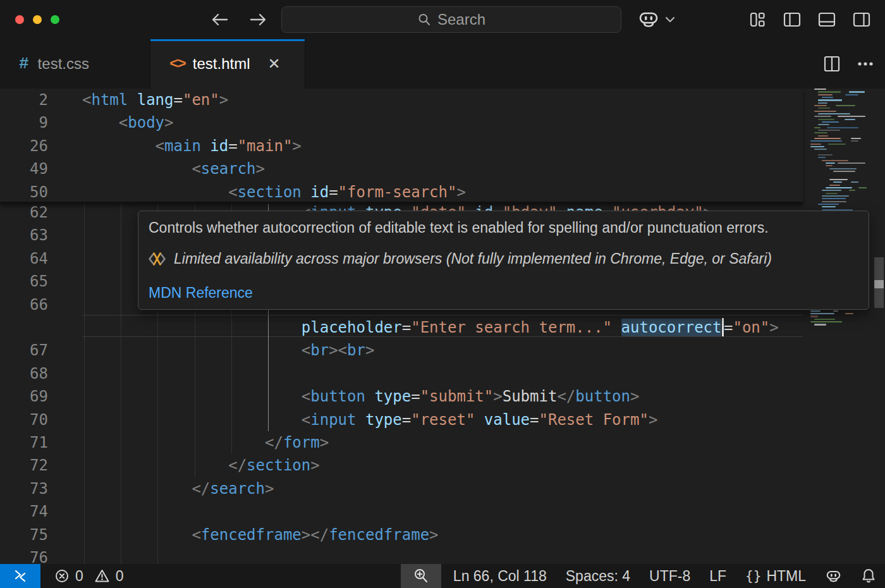 The height and width of the screenshot is (588, 885). What do you see at coordinates (401, 123) in the screenshot?
I see `sticky-row-9: 9 <body>` at bounding box center [401, 123].